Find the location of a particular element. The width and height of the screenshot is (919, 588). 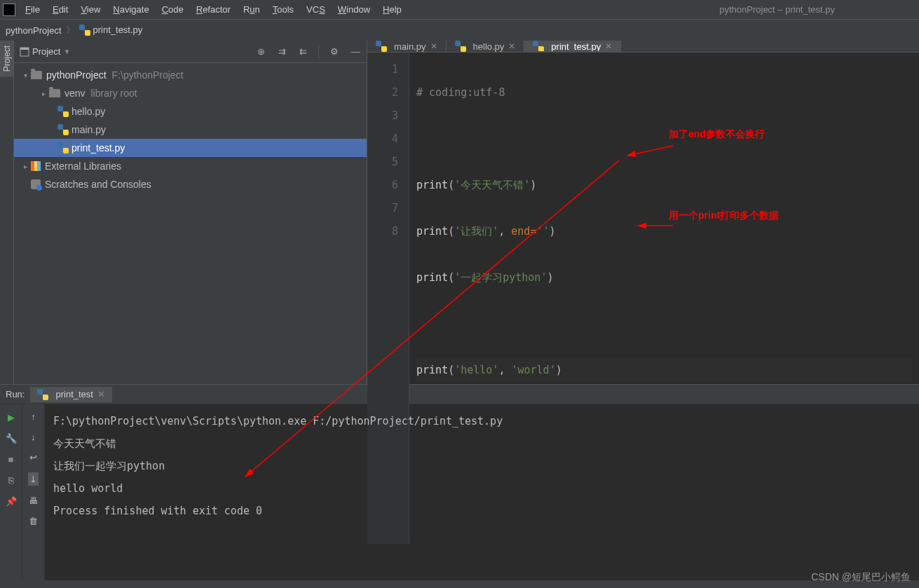

down-icon: ↓ is located at coordinates (34, 437).